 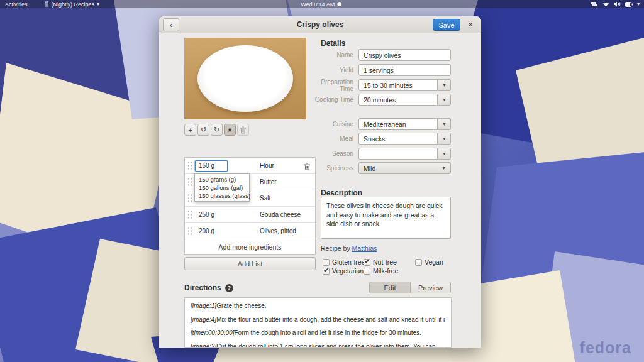 I want to click on unit-option: 150 glasses (glass), so click(x=222, y=196).